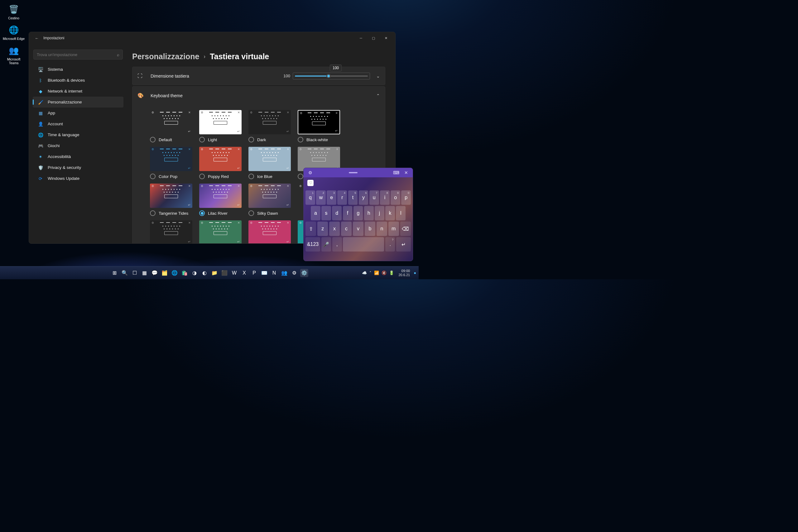 The image size is (798, 532). What do you see at coordinates (321, 126) in the screenshot?
I see `theme-option: ⚙✕ ↵ Black-white` at bounding box center [321, 126].